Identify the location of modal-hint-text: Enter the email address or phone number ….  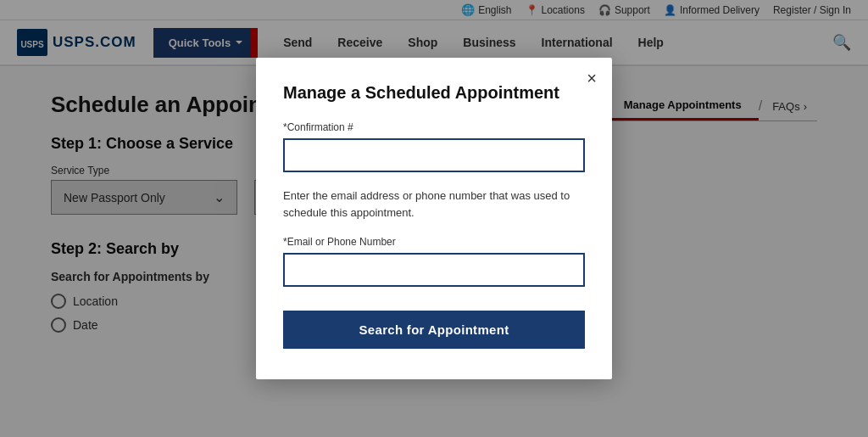
(434, 204).